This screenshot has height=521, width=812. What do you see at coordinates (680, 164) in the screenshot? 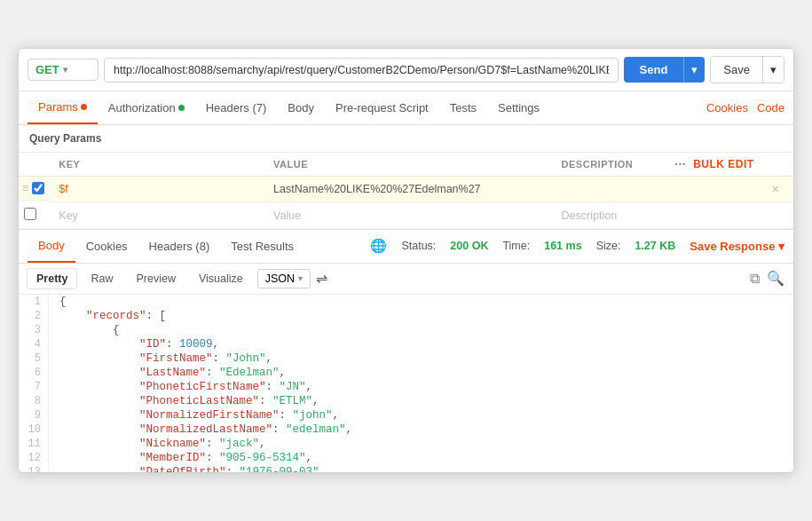
I see `more-options-icon: ···` at bounding box center [680, 164].